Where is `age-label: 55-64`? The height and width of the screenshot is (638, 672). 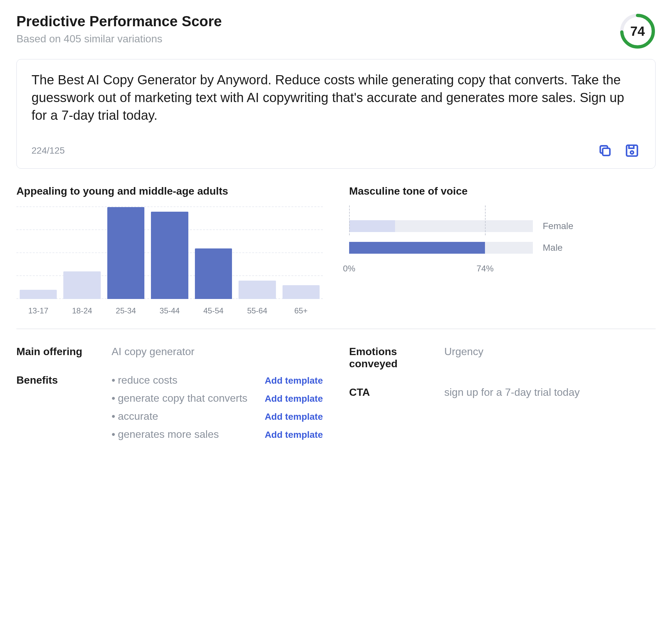 age-label: 55-64 is located at coordinates (257, 311).